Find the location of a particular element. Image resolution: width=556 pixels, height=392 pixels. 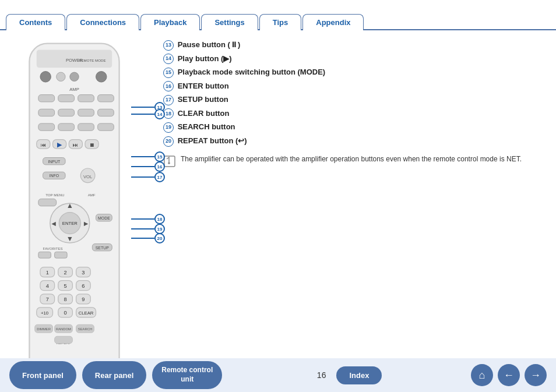

home-icon: ⌂ is located at coordinates (483, 375).